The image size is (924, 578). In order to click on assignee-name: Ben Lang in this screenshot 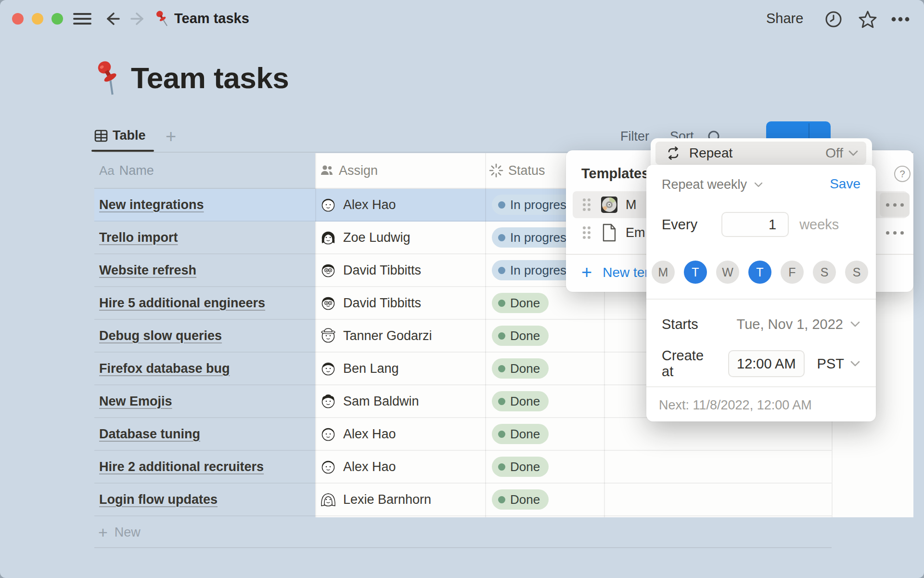, I will do `click(371, 369)`.